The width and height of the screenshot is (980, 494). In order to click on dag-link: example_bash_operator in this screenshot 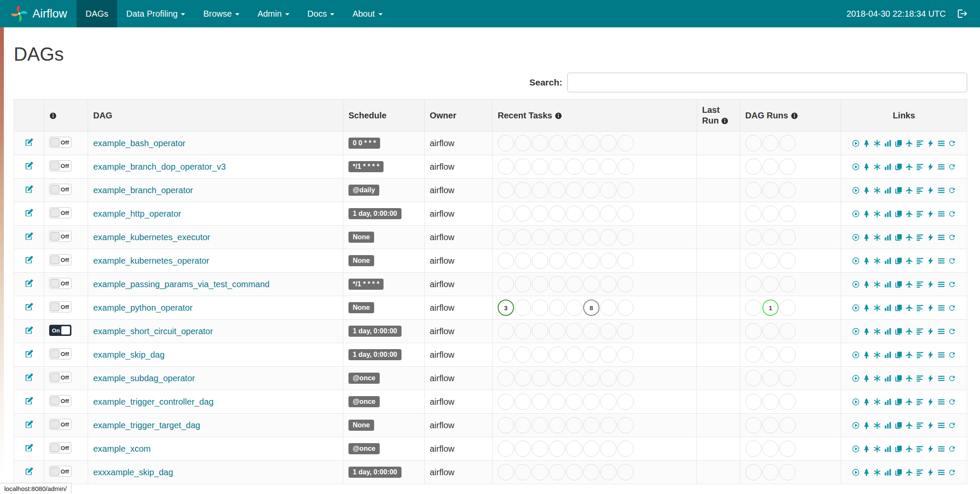, I will do `click(139, 143)`.